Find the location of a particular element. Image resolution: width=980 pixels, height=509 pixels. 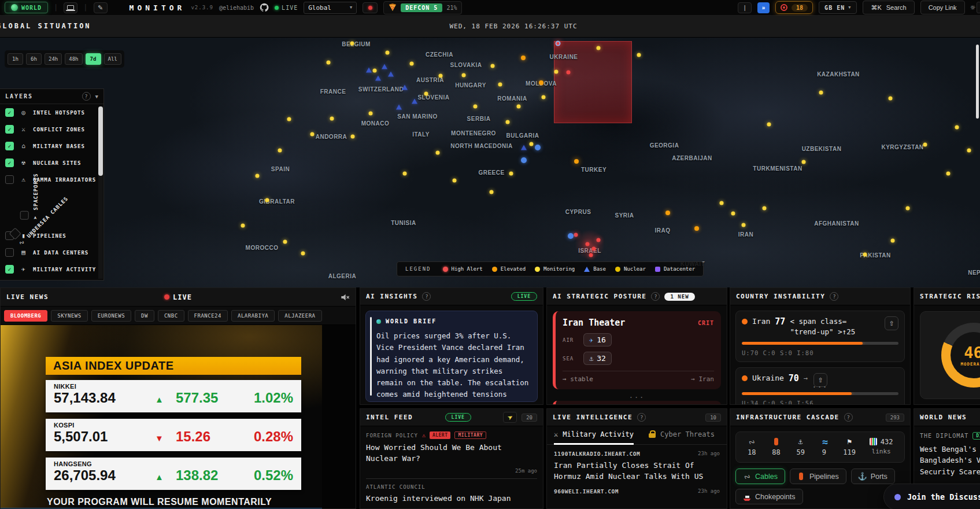

jet-filter-button: ➤ is located at coordinates (510, 418).